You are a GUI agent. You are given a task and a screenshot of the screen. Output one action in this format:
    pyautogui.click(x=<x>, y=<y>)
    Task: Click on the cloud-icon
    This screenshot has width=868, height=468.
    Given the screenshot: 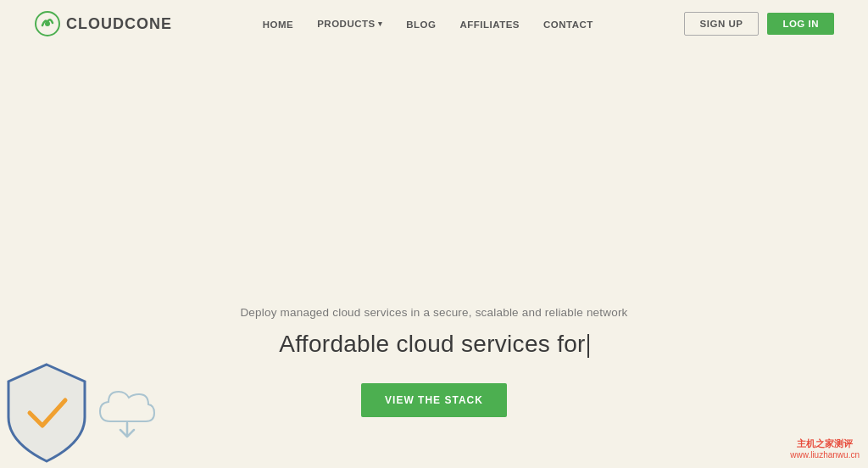 What is the action you would take?
    pyautogui.click(x=127, y=409)
    